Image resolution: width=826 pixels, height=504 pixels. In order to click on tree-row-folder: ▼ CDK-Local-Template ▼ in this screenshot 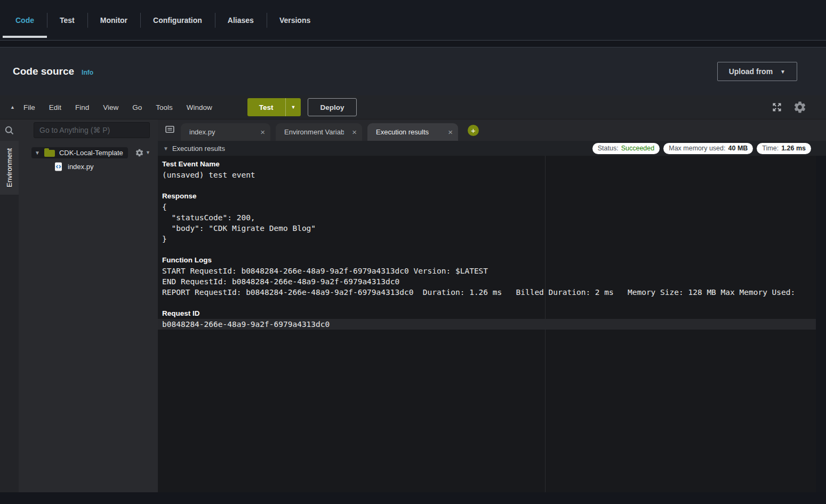, I will do `click(89, 153)`.